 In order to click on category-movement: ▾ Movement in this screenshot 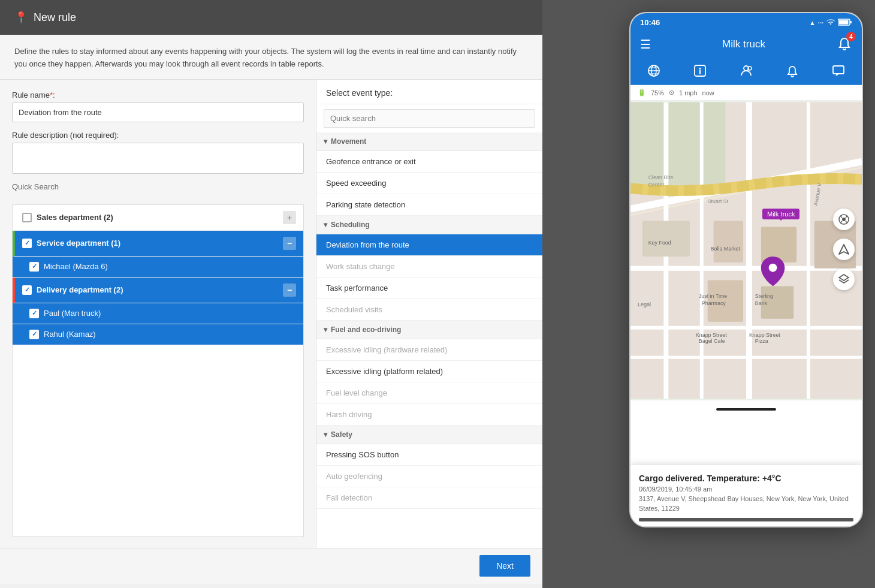, I will do `click(429, 141)`.